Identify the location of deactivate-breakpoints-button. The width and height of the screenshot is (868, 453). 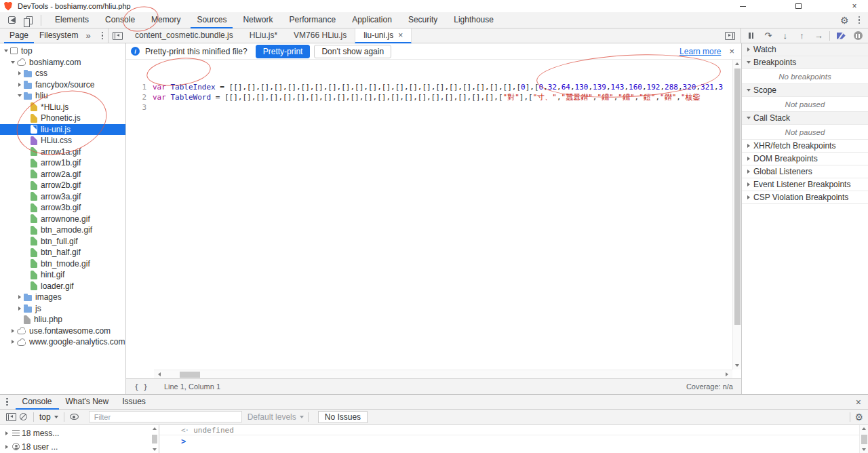
(841, 36).